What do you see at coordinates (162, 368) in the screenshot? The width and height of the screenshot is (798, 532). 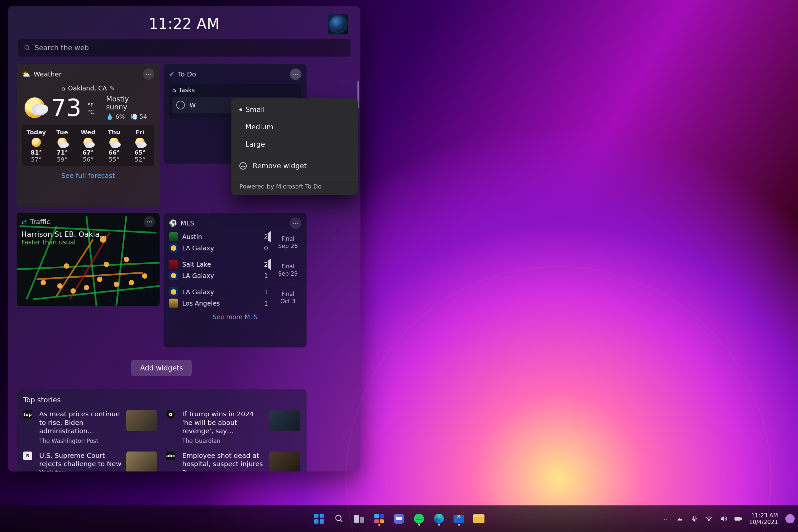 I see `add-widgets-button: Add widgets` at bounding box center [162, 368].